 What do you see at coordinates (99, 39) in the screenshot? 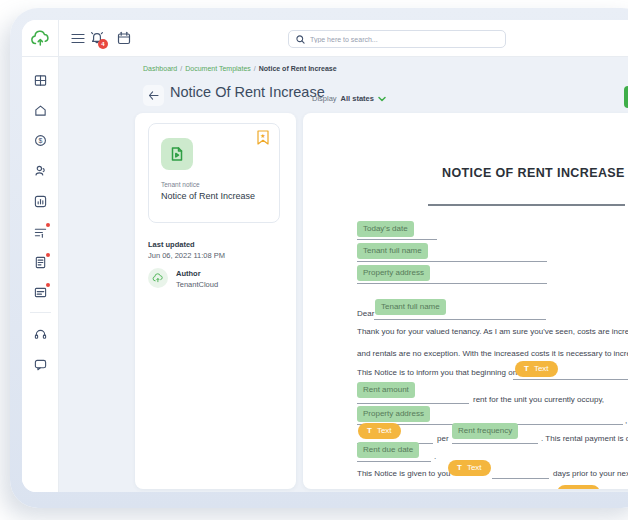
I see `notifications-bell-icon: 4` at bounding box center [99, 39].